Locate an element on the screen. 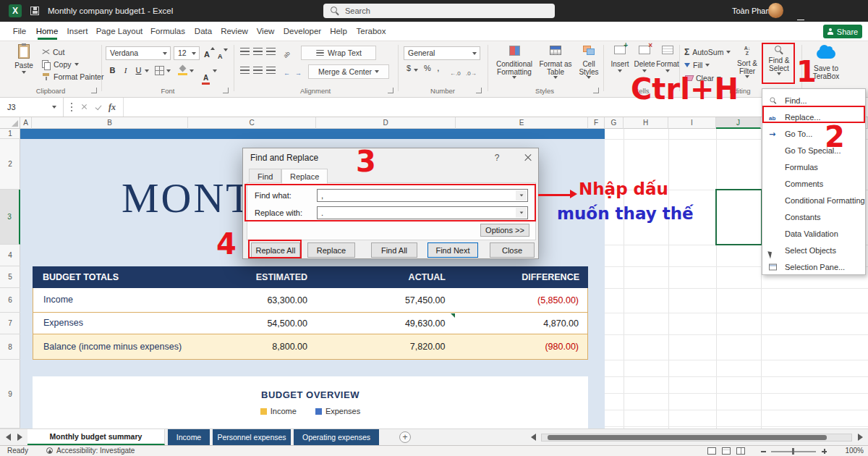  align-right-icon is located at coordinates (271, 70).